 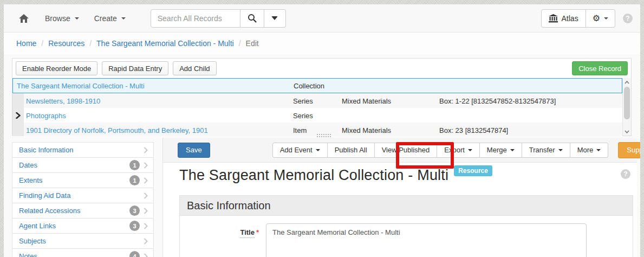 I want to click on scrollbar-thumb, so click(x=627, y=103).